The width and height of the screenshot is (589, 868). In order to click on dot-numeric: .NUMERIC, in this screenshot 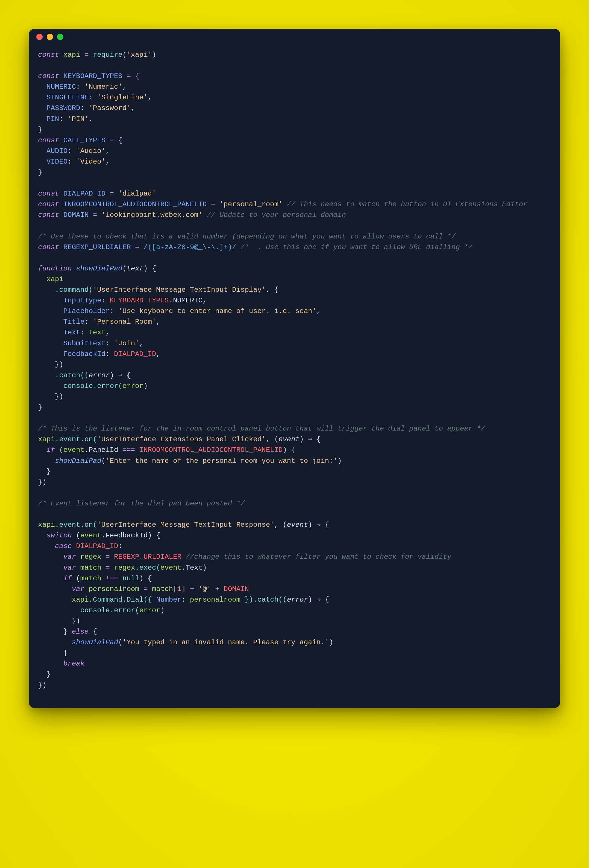, I will do `click(188, 300)`.